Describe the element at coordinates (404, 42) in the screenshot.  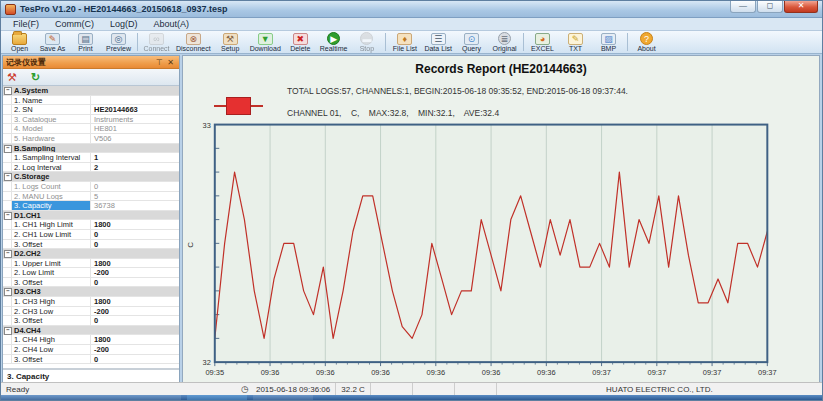
I see `toolbar-button-file-list: ♦File List` at that location.